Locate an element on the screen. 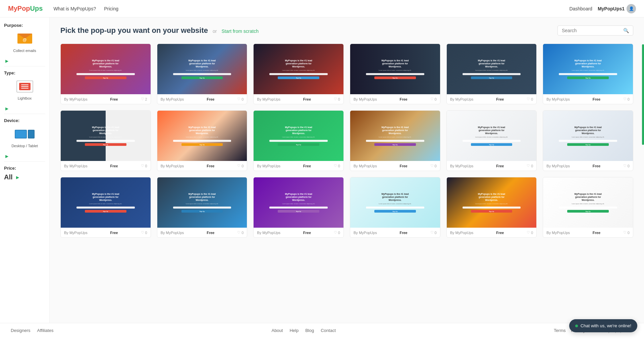  purpose-section: Purpose: @ Collect emails ▶ is located at coordinates (25, 43).